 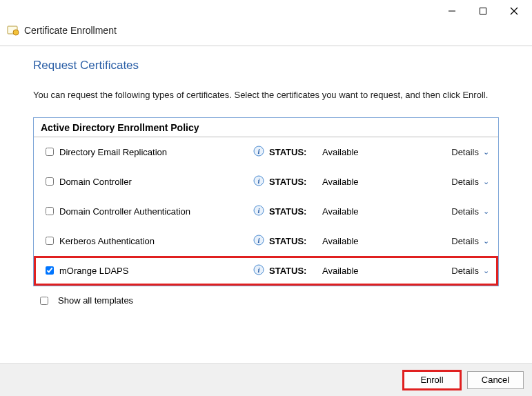 I want to click on certificate-name: Domain Controller, so click(x=156, y=182).